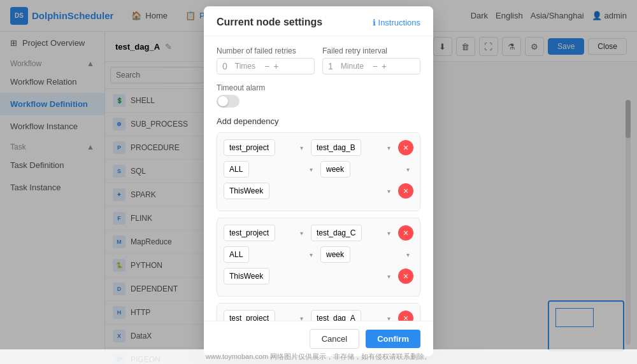 The image size is (637, 364). Describe the element at coordinates (266, 60) in the screenshot. I see `failed-retries-group: Number of failed retries 0 Times − +` at that location.